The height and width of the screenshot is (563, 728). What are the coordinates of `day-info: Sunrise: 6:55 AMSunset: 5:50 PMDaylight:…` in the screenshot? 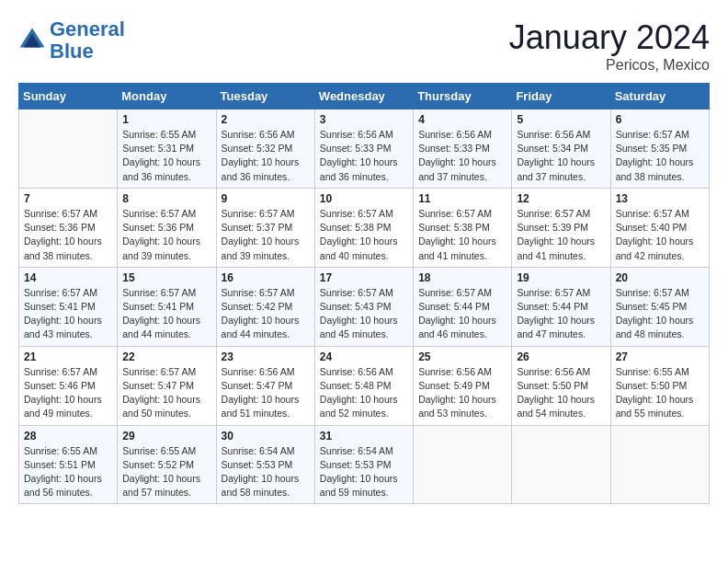 It's located at (660, 394).